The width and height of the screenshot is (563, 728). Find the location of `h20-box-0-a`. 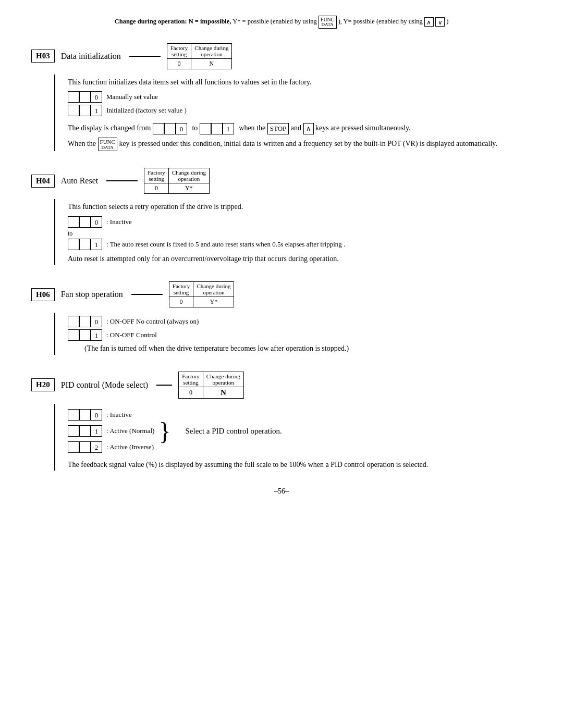

h20-box-0-a is located at coordinates (74, 415).